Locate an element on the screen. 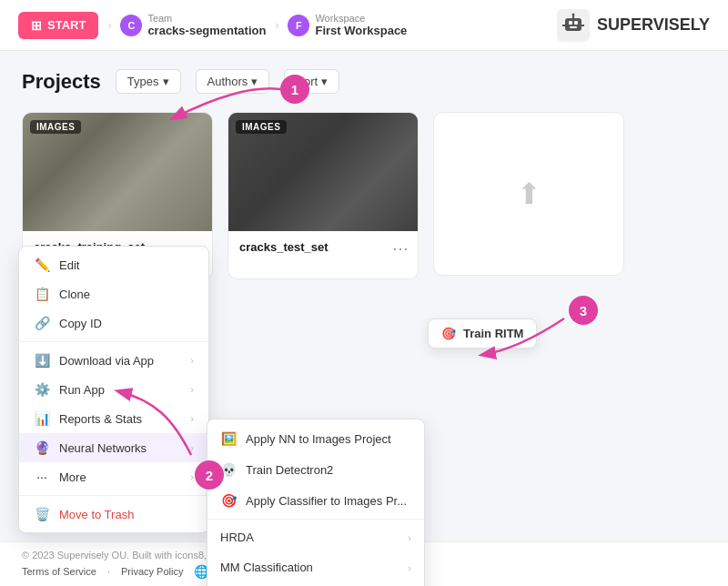 This screenshot has height=586, width=728. page-title: Projects is located at coordinates (62, 82).